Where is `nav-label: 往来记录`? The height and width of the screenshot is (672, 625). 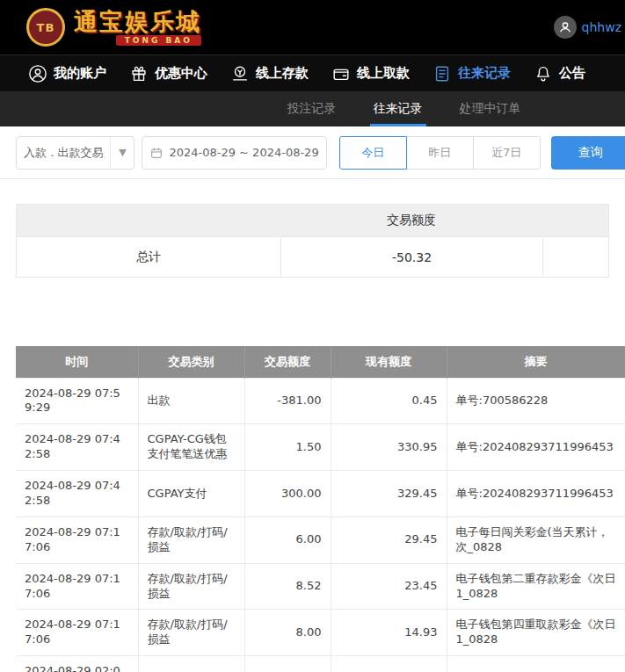
nav-label: 往来记录 is located at coordinates (484, 74).